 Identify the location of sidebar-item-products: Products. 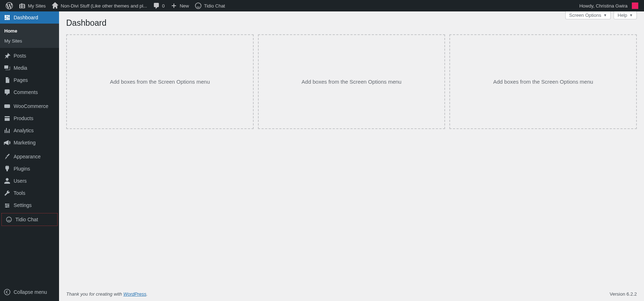
(29, 118).